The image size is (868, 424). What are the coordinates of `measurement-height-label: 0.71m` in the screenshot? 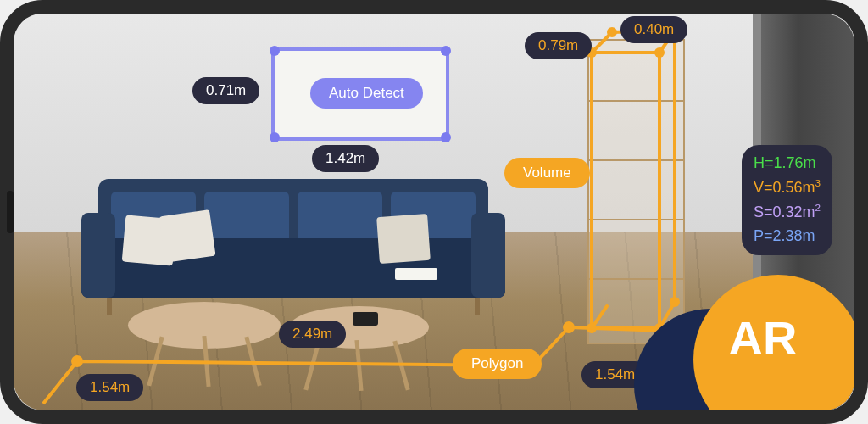 It's located at (225, 91).